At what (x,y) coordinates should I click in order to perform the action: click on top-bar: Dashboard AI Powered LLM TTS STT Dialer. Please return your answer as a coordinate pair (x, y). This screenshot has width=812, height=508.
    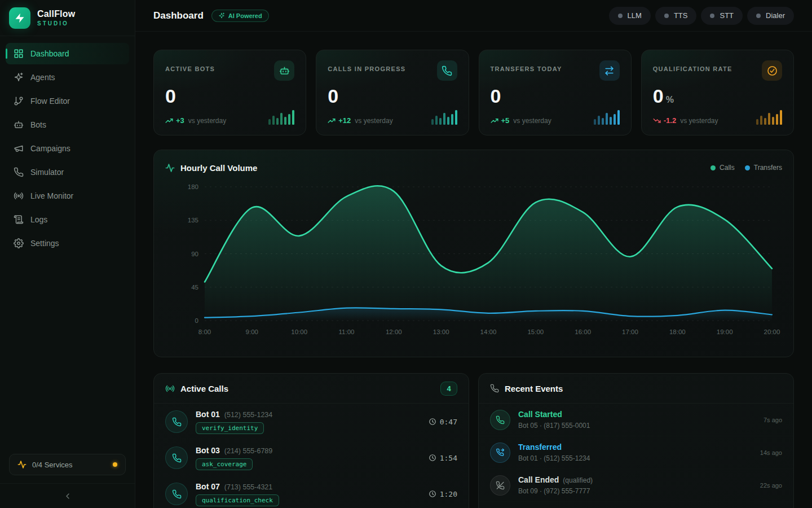
    Looking at the image, I should click on (474, 16).